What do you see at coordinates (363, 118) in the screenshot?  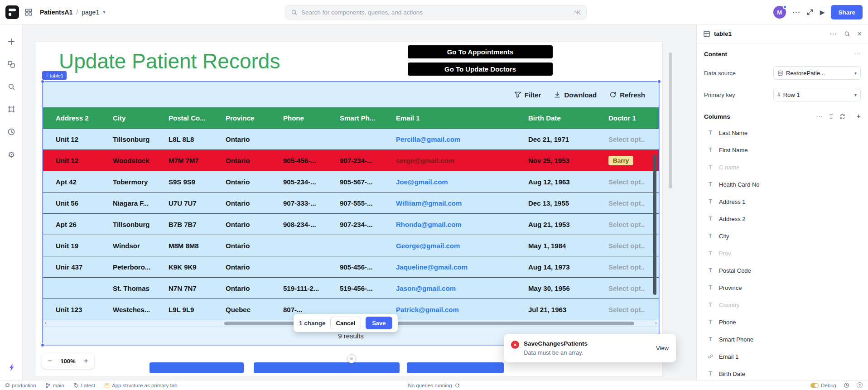 I see `column-header: Smart Ph...` at bounding box center [363, 118].